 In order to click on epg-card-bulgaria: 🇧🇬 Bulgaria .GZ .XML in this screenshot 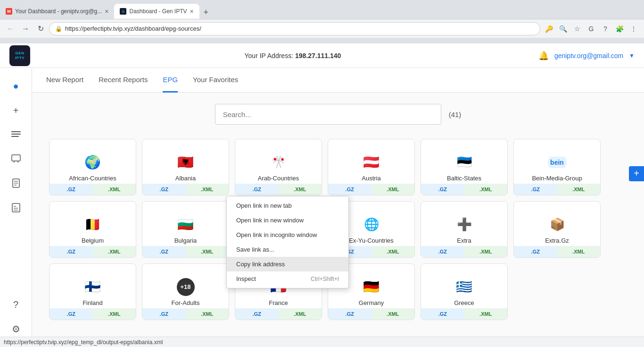, I will do `click(186, 229)`.